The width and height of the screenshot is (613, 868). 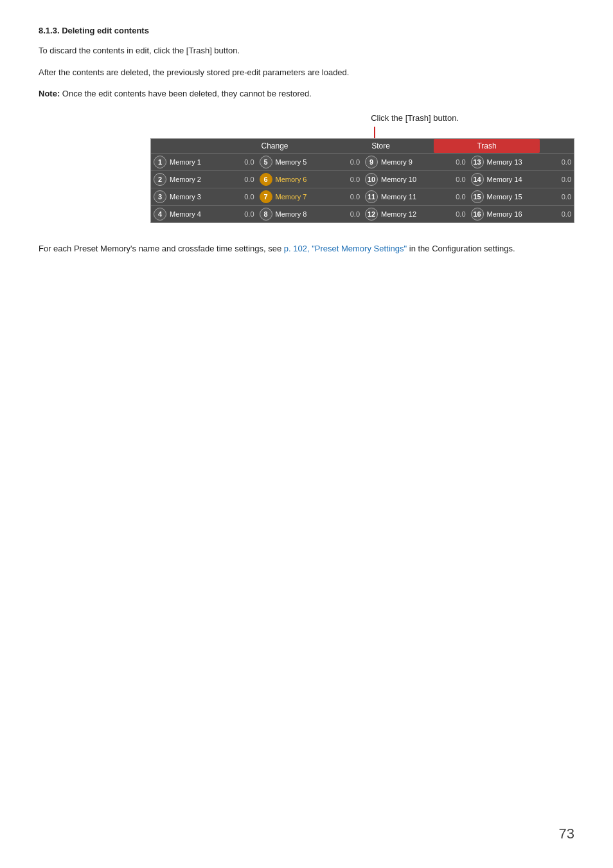 What do you see at coordinates (521, 214) in the screenshot?
I see `mem-name: Memory 16` at bounding box center [521, 214].